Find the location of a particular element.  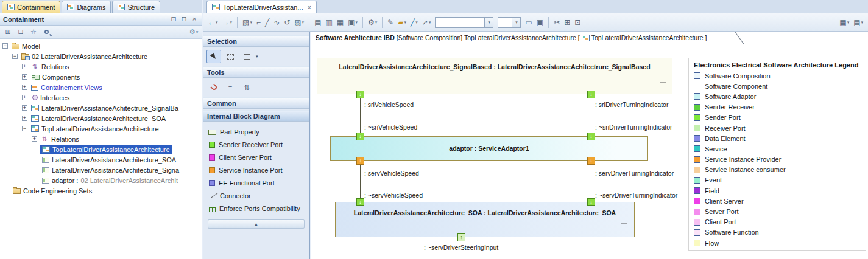

window-layout-button: ▦▾ is located at coordinates (844, 22).